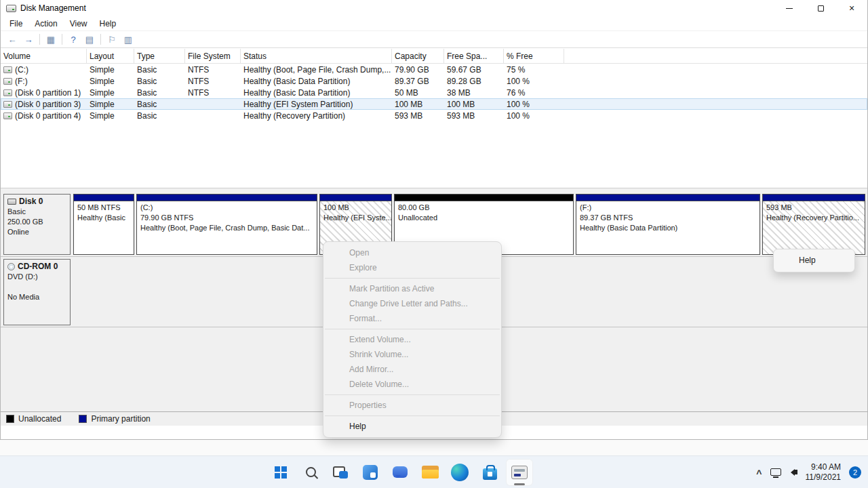 This screenshot has height=488, width=868. I want to click on column-type: Type, so click(160, 56).